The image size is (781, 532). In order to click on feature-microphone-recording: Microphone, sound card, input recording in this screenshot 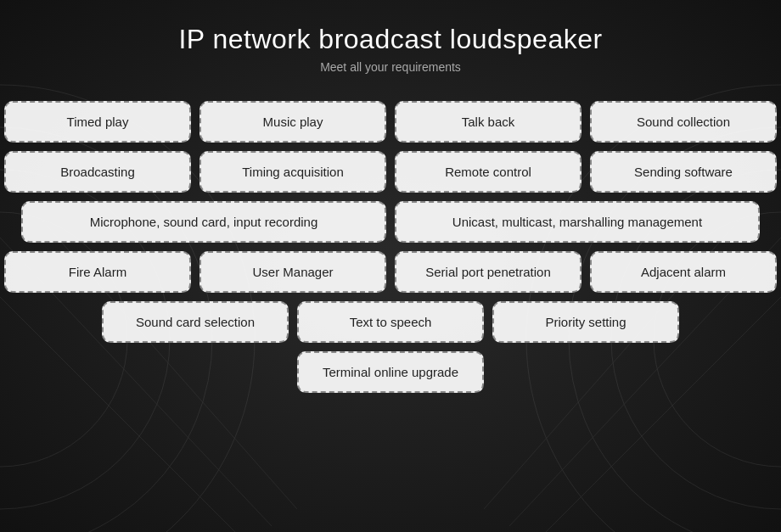, I will do `click(204, 222)`.